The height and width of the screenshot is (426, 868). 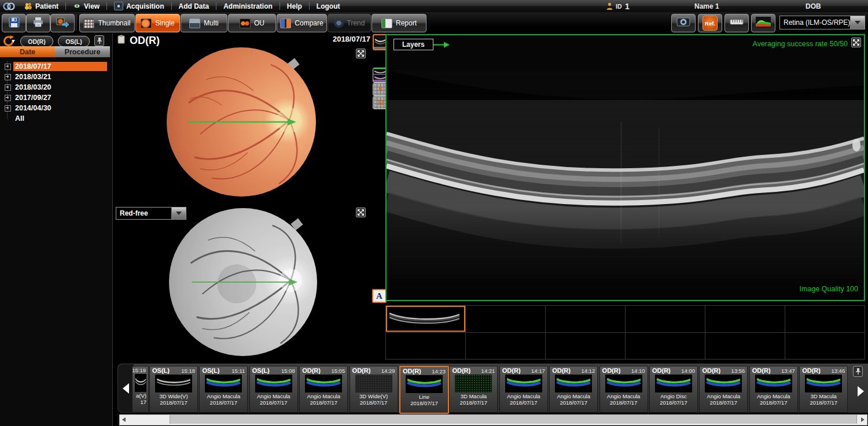 What do you see at coordinates (174, 390) in the screenshot?
I see `filmstrip-thumbnail: OS(L) 15:18 3D Wide(V) 2018/07/17` at bounding box center [174, 390].